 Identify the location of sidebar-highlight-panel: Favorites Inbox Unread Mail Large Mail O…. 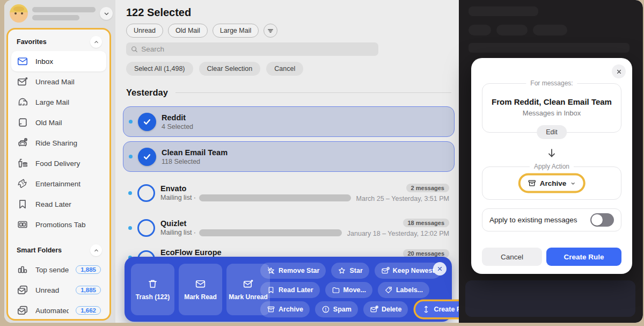
(59, 174).